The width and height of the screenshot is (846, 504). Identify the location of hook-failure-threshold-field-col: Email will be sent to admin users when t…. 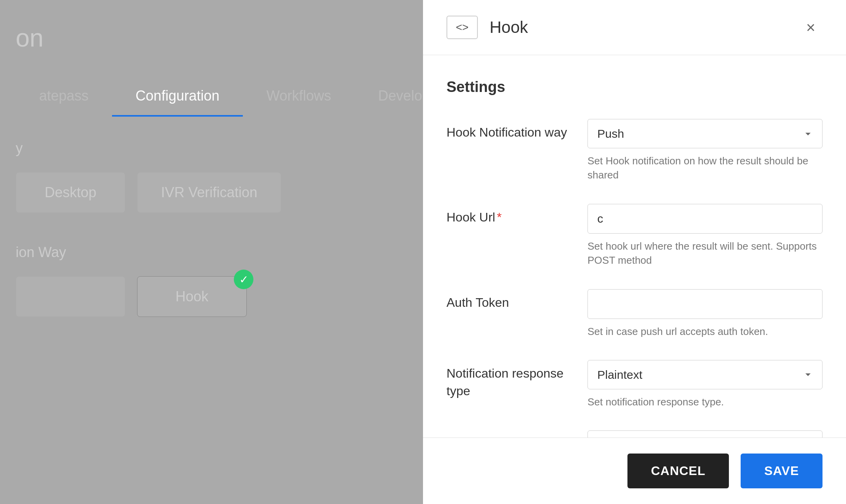
(705, 434).